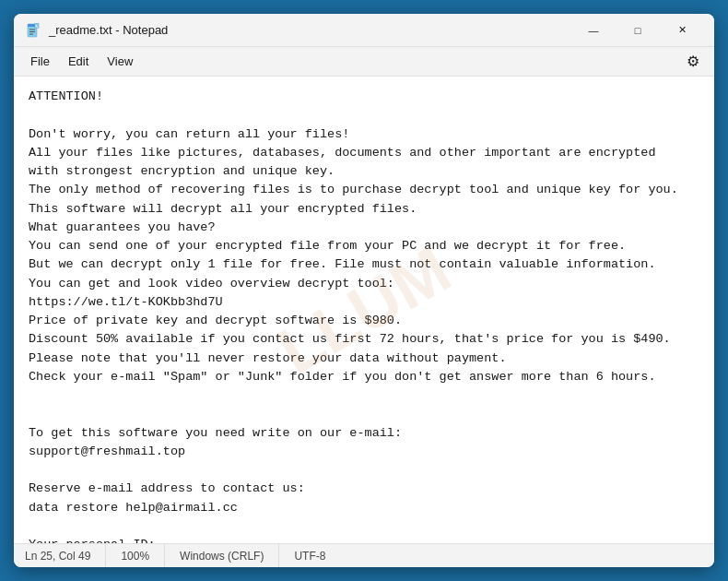 This screenshot has width=728, height=581. Describe the element at coordinates (310, 555) in the screenshot. I see `encoding: UTF-8` at that location.